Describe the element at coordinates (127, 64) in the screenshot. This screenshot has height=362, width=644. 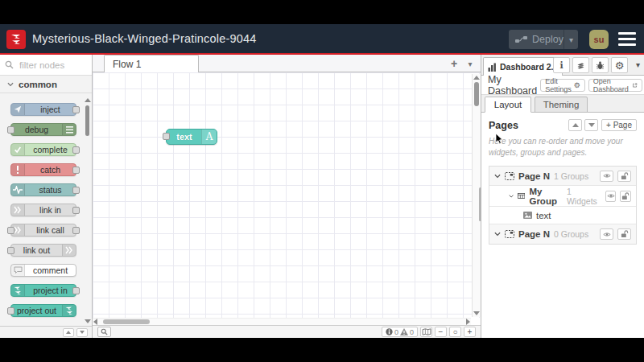
I see `flow-tab-label: Flow 1` at that location.